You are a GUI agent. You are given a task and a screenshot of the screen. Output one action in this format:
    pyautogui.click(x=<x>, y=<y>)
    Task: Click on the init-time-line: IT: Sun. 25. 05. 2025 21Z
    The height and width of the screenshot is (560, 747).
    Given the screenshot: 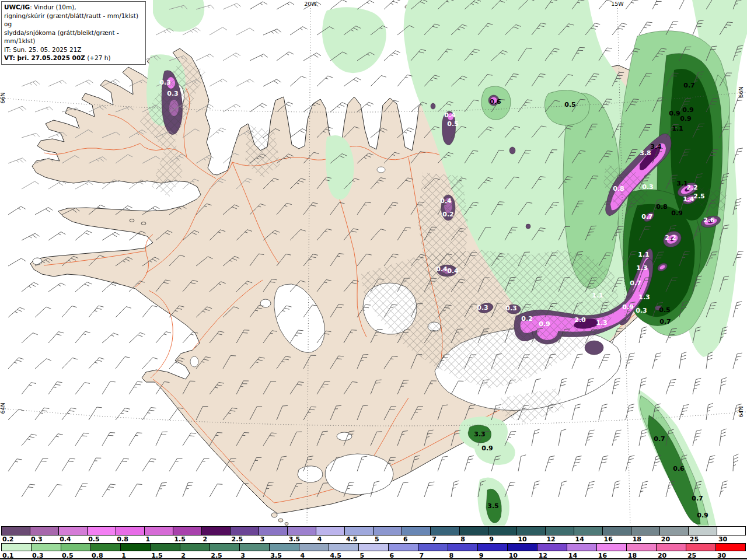 What is the action you would take?
    pyautogui.click(x=74, y=50)
    